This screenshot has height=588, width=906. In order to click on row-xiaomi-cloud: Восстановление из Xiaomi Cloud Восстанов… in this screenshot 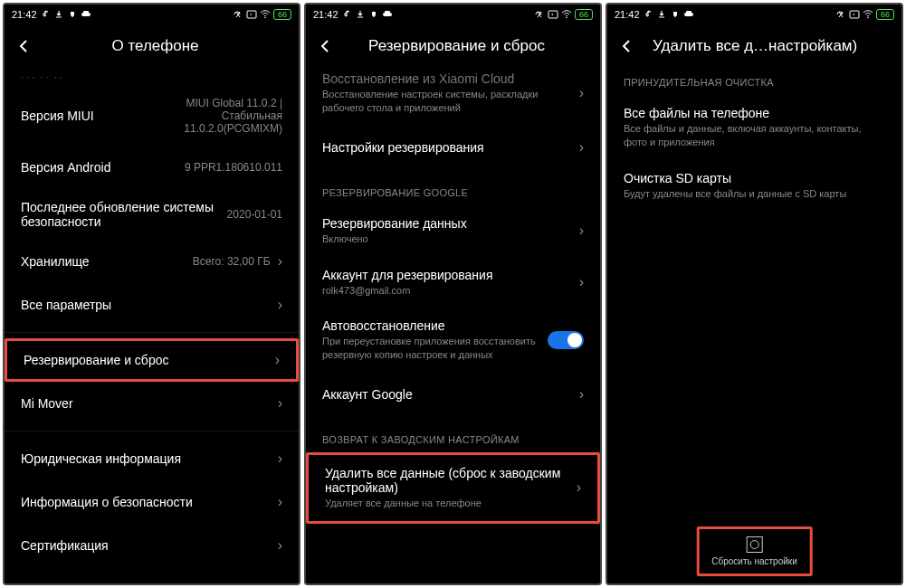, I will do `click(453, 99)`.